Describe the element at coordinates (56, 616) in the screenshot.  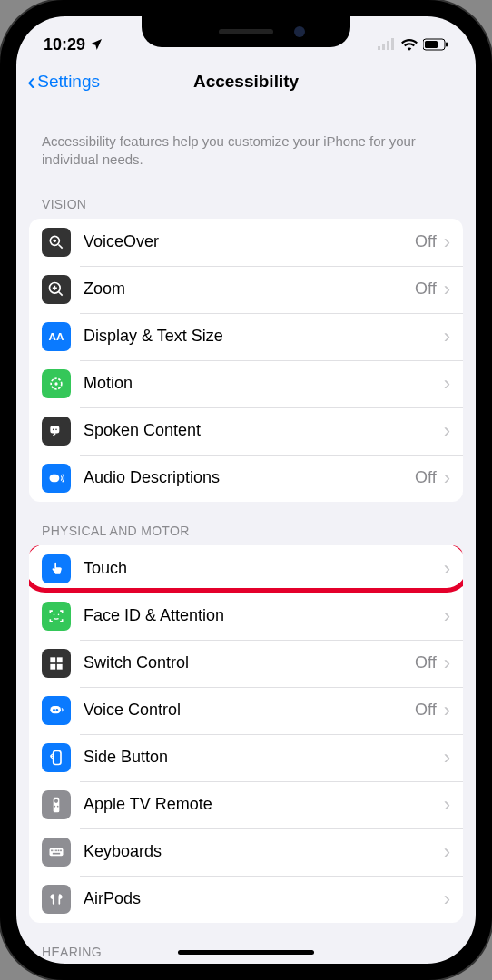
I see `faceid-icon` at that location.